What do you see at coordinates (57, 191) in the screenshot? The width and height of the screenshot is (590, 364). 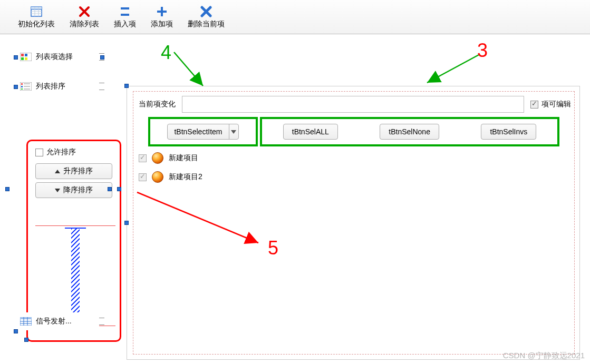 I see `triangle-down-icon` at bounding box center [57, 191].